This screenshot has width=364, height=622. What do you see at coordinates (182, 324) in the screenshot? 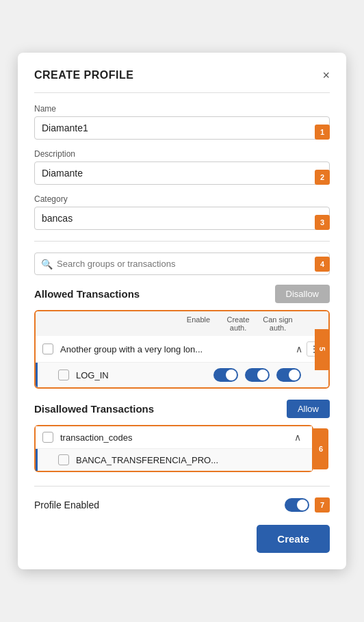
I see `tx-columns-header: Enable Create auth. Can sign auth.` at bounding box center [182, 324].